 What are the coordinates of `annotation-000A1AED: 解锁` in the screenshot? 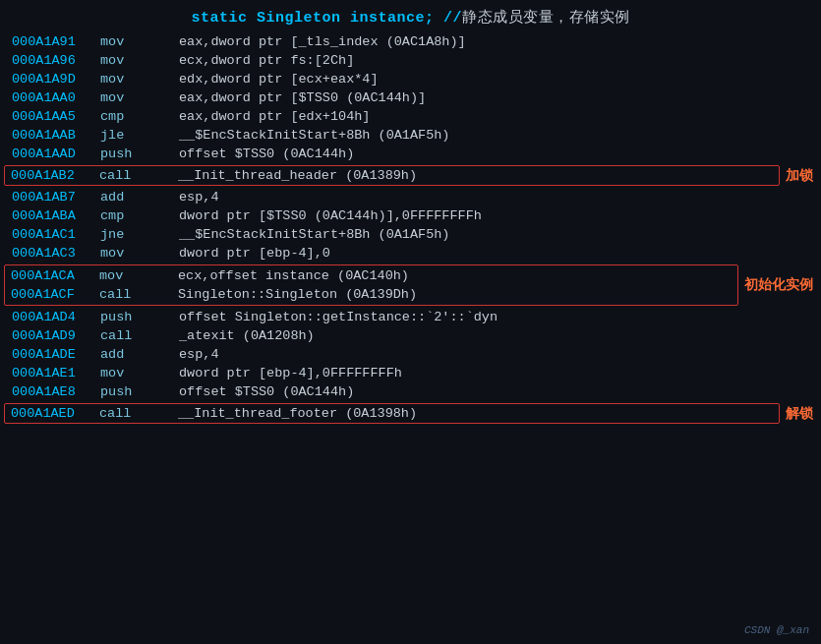 It's located at (799, 414).